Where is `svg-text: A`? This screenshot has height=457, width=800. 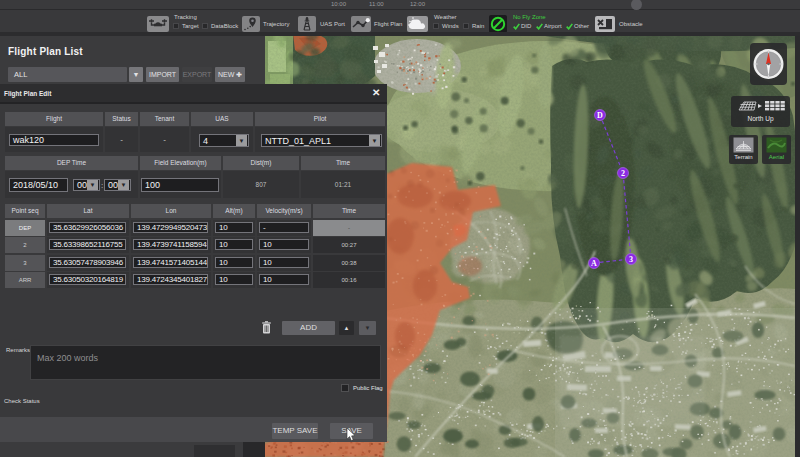 svg-text: A is located at coordinates (594, 264).